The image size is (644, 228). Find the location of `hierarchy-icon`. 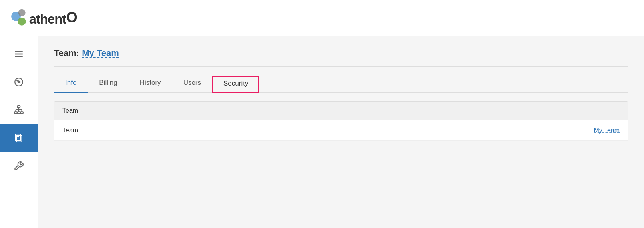

hierarchy-icon is located at coordinates (19, 110).